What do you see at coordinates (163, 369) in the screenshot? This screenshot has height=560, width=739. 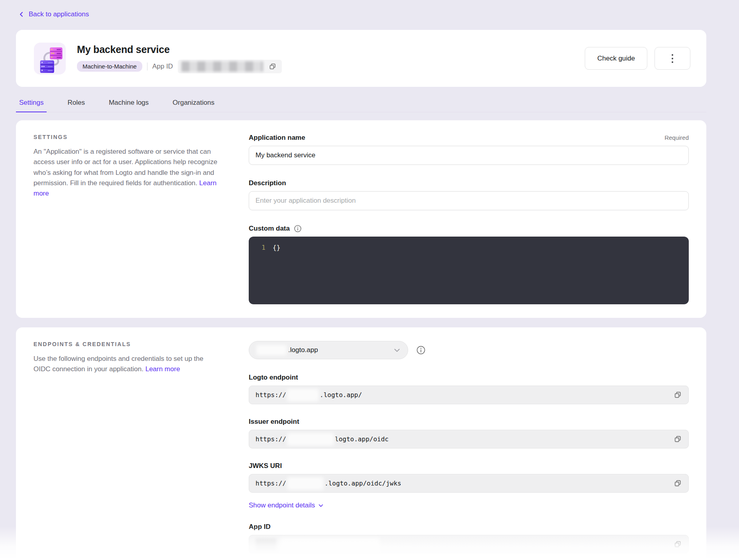 I see `endpoints-learn-more-link: Learn more` at bounding box center [163, 369].